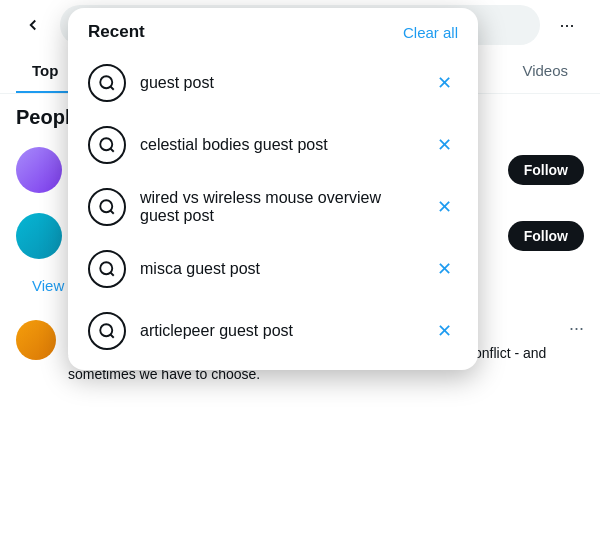 The width and height of the screenshot is (600, 545). Describe the element at coordinates (273, 30) in the screenshot. I see `dropdown-header: Recent Clear all` at that location.